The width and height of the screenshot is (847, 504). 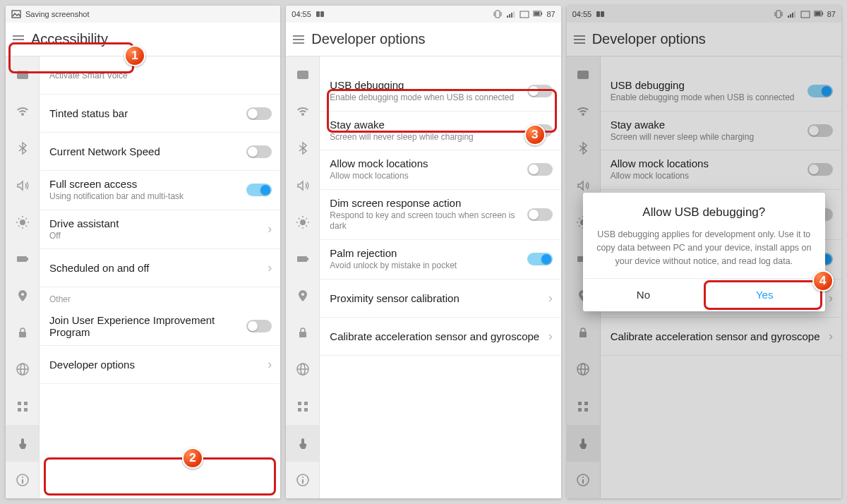 What do you see at coordinates (301, 14) in the screenshot?
I see `status-time: 04:55` at bounding box center [301, 14].